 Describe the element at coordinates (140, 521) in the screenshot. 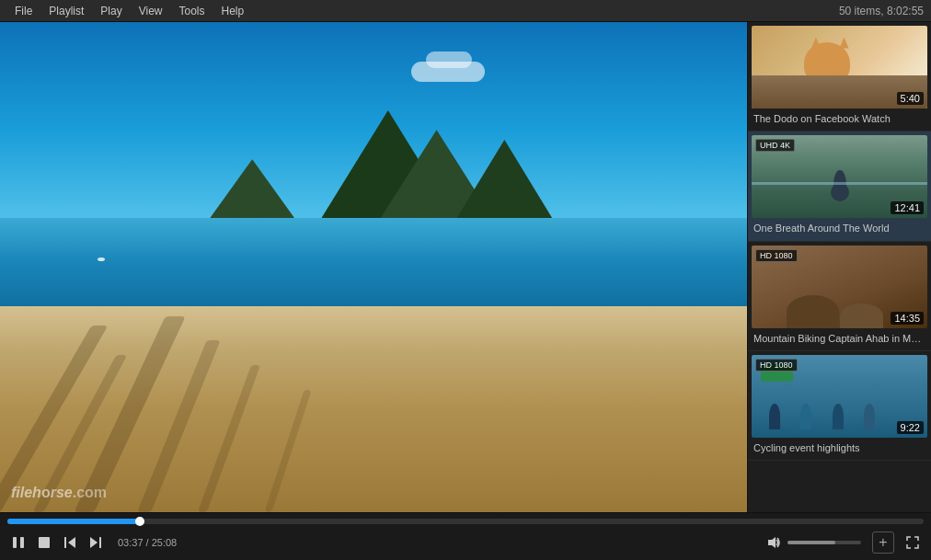

I see `progress-handle` at that location.